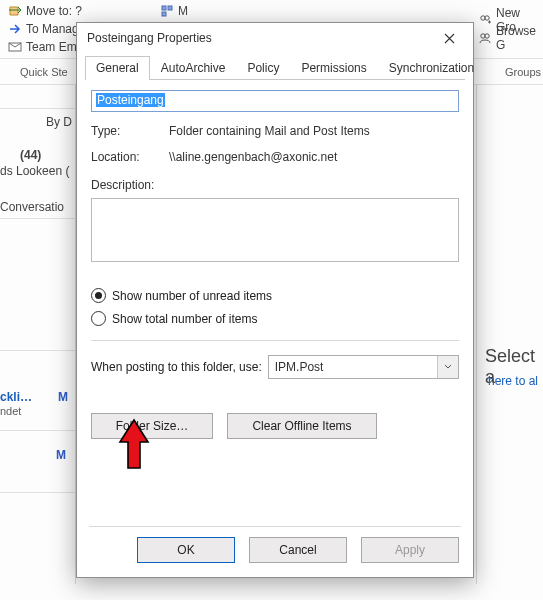 The height and width of the screenshot is (600, 543). I want to click on conversations-stub: Conversatio, so click(32, 207).